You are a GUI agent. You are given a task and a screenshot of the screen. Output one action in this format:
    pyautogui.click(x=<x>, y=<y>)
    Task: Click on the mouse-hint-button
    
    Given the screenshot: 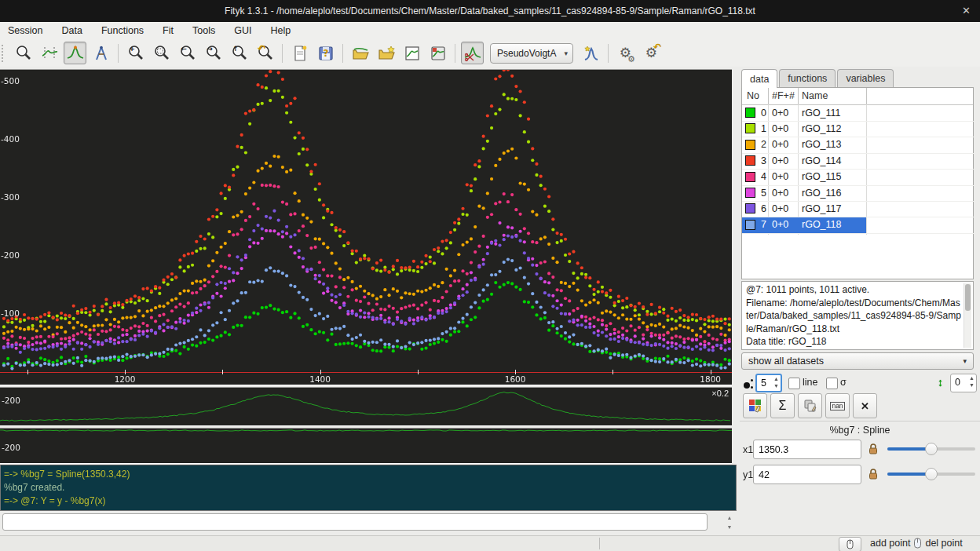 What is the action you would take?
    pyautogui.click(x=850, y=544)
    